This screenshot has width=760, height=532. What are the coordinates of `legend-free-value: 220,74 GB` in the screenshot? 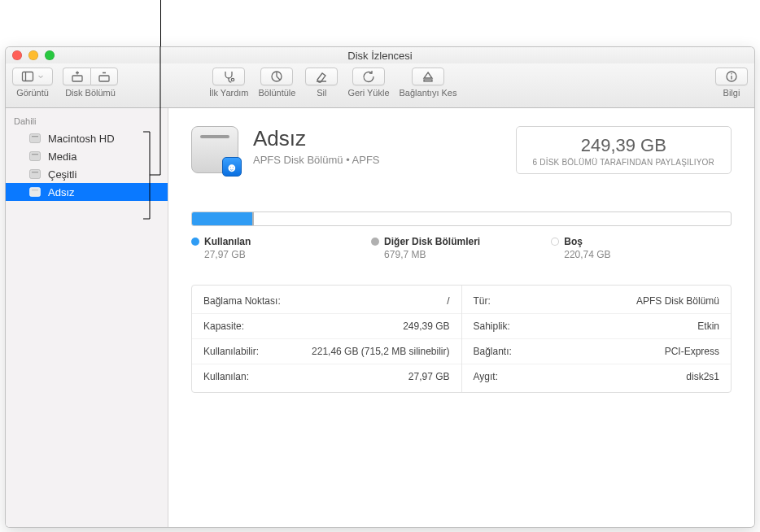 It's located at (641, 255).